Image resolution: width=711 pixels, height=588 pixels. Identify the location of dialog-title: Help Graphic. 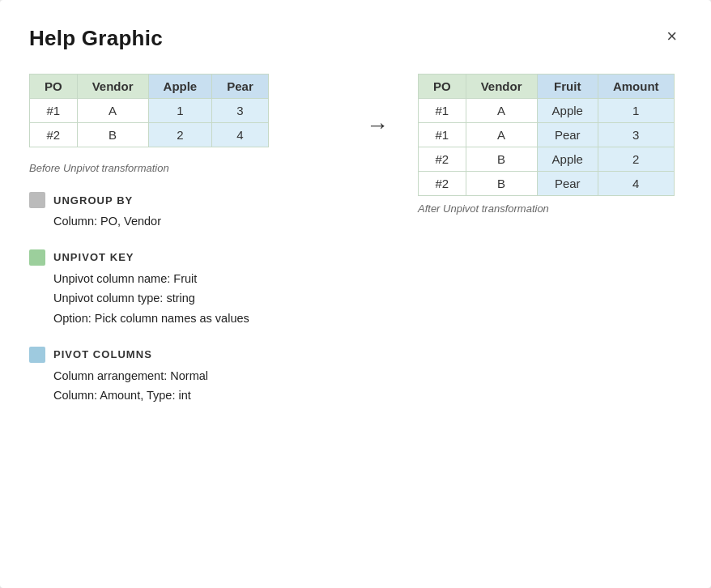
(96, 39).